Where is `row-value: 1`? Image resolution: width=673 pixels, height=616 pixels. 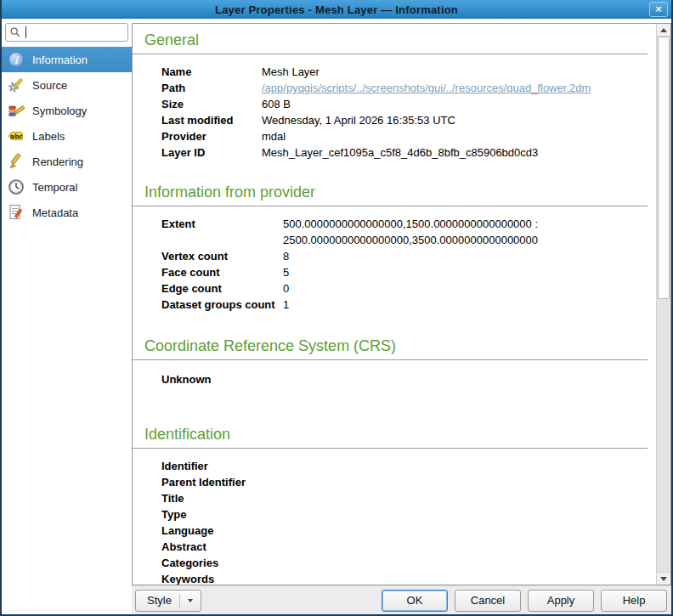
row-value: 1 is located at coordinates (286, 304).